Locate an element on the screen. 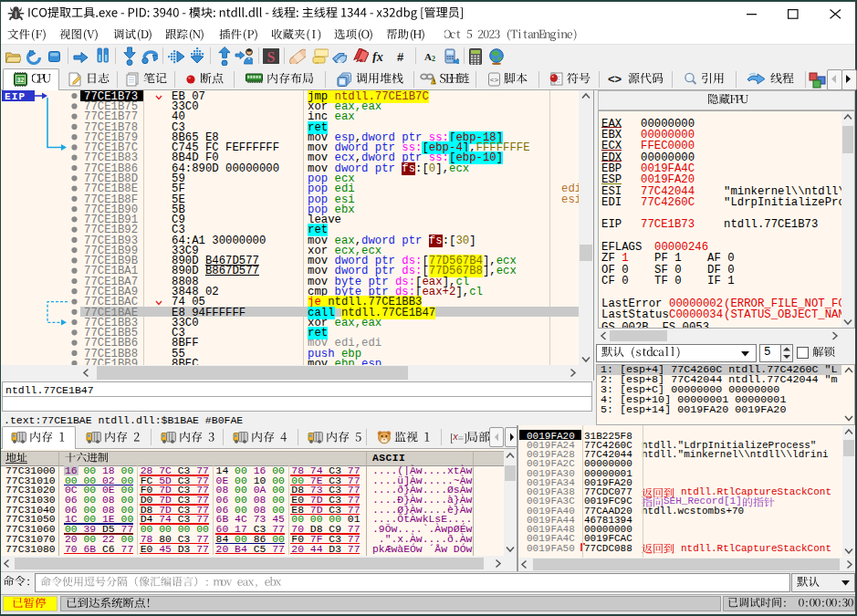 This screenshot has height=616, width=857. svg-text: S is located at coordinates (272, 57).